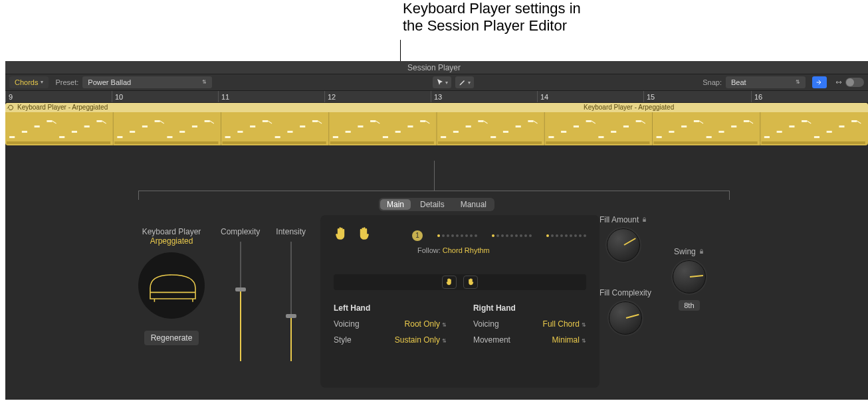 This screenshot has height=405, width=868. I want to click on bar-ruler: 910111213141516, so click(437, 97).